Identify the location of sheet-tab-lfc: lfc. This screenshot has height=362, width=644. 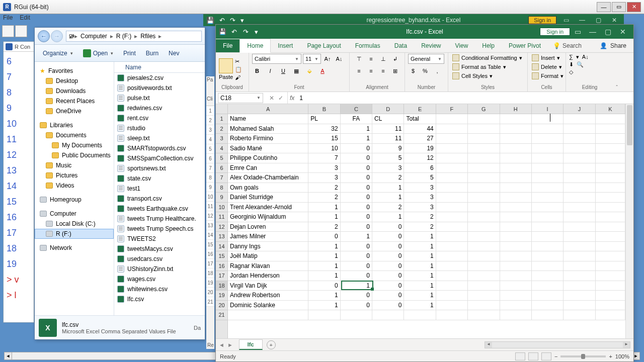
(251, 345).